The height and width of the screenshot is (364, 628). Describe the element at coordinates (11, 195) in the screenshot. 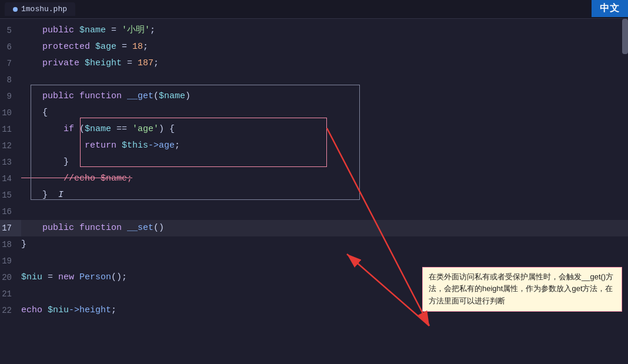

I see `line-num-15: 15` at that location.